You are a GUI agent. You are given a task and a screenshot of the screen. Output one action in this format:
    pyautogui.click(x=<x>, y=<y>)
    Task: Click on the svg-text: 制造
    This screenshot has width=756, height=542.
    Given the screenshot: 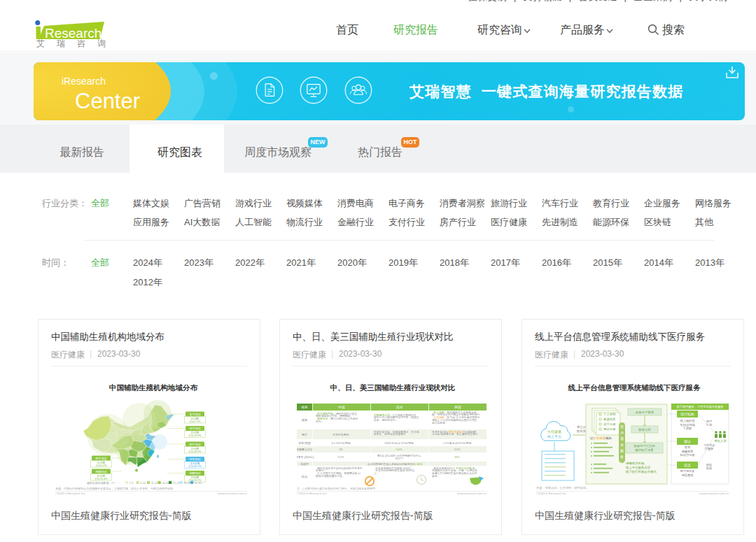 What is the action you would take?
    pyautogui.click(x=709, y=469)
    